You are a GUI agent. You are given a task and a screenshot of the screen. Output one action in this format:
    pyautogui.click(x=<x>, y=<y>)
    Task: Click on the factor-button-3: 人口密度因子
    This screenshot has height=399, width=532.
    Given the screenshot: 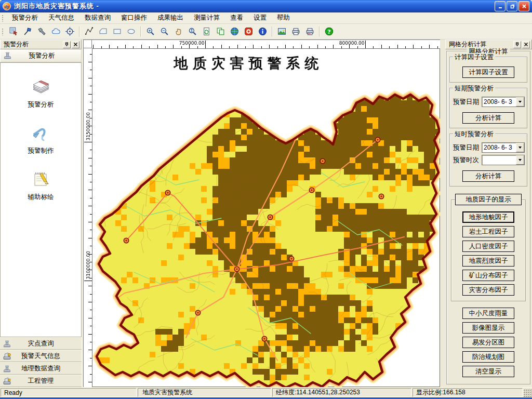 What is the action you would take?
    pyautogui.click(x=488, y=246)
    